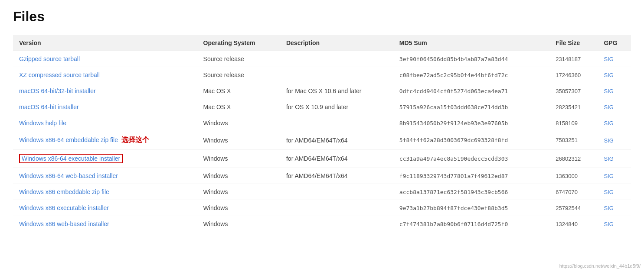 Image resolution: width=644 pixels, height=272 pixels. Describe the element at coordinates (239, 43) in the screenshot. I see `col-os: Operating System` at that location.